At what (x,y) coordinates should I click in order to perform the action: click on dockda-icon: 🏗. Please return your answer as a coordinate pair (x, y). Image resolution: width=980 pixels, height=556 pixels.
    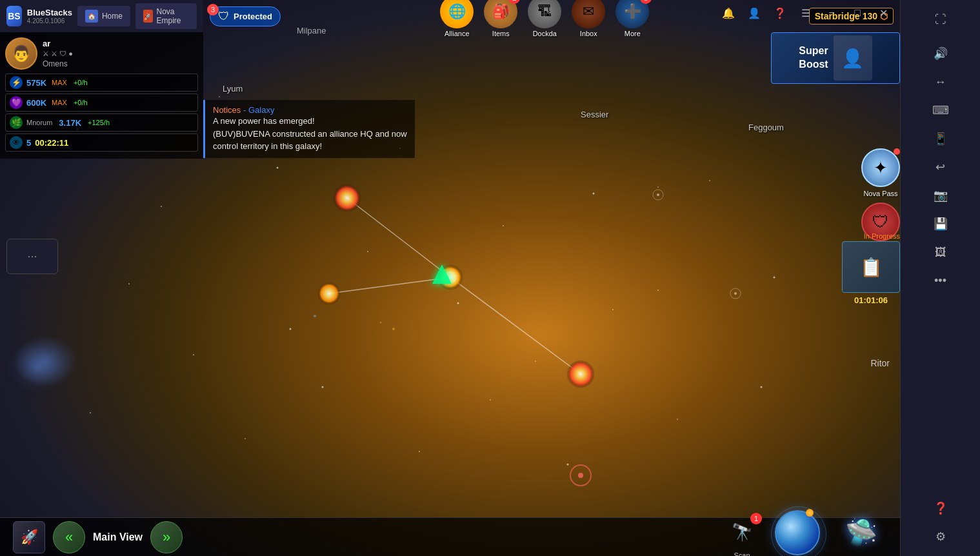
    Looking at the image, I should click on (545, 14).